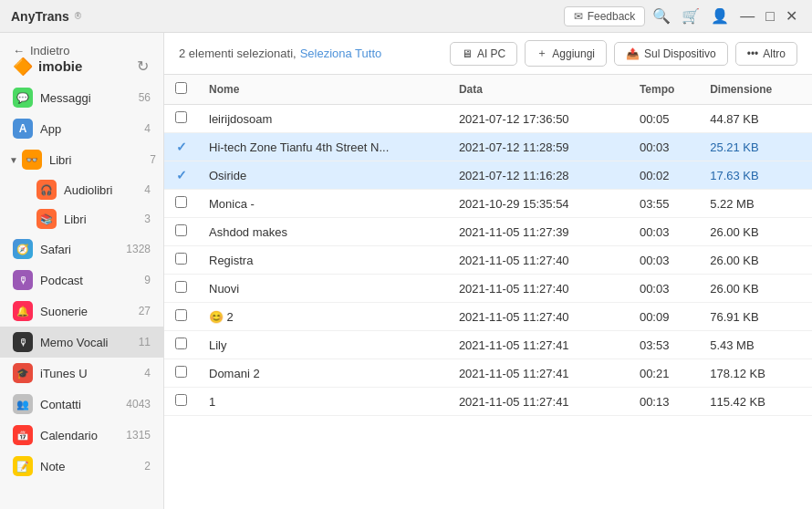 This screenshot has width=812, height=509. Describe the element at coordinates (792, 16) in the screenshot. I see `close-button: ✕` at that location.